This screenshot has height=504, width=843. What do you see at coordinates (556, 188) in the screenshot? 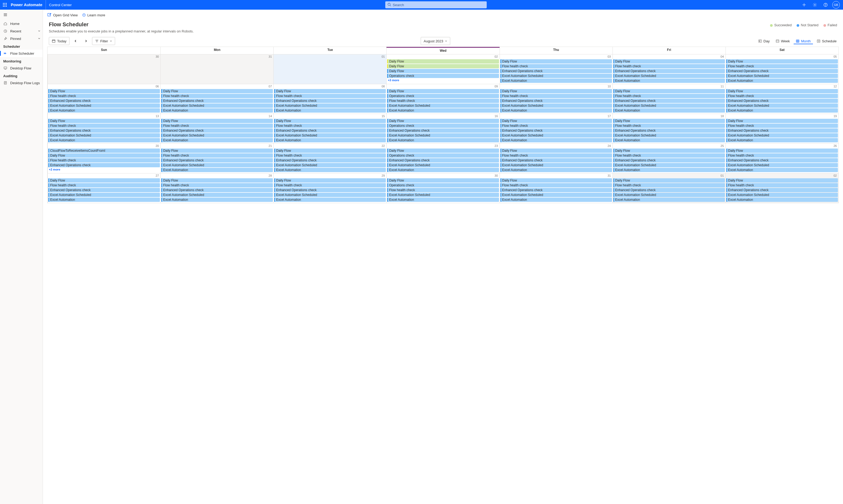
I see `calendar-cell: 31Daily FlowFlow health checkEnhanced Op…` at bounding box center [556, 188].